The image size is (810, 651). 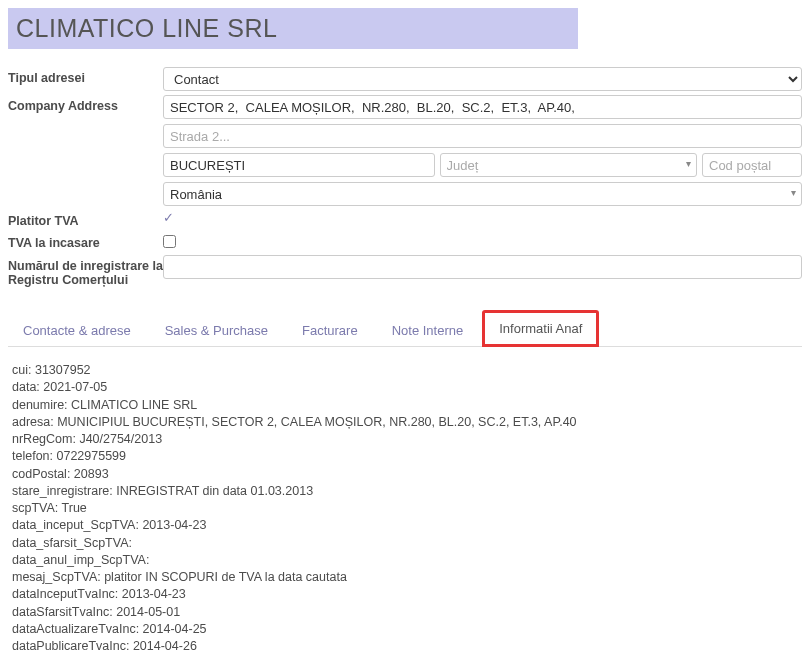 I want to click on platitor-tva-check-icon: ✓, so click(x=168, y=218).